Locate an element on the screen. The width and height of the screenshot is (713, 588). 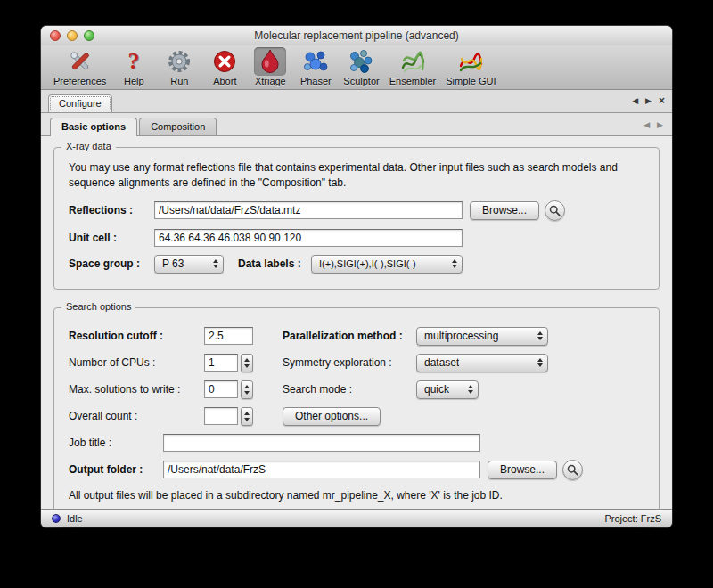
tab-configure-label: Configure is located at coordinates (80, 103).